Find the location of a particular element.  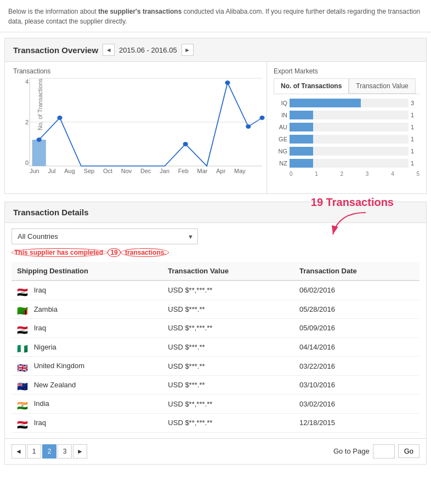

bar-value-IQ: 3 is located at coordinates (415, 103).